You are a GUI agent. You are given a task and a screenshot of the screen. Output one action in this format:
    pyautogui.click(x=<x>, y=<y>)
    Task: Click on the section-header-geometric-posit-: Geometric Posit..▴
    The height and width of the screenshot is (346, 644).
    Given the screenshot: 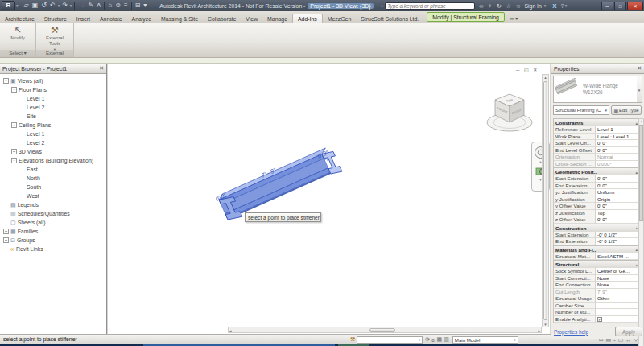 What is the action you would take?
    pyautogui.click(x=597, y=171)
    